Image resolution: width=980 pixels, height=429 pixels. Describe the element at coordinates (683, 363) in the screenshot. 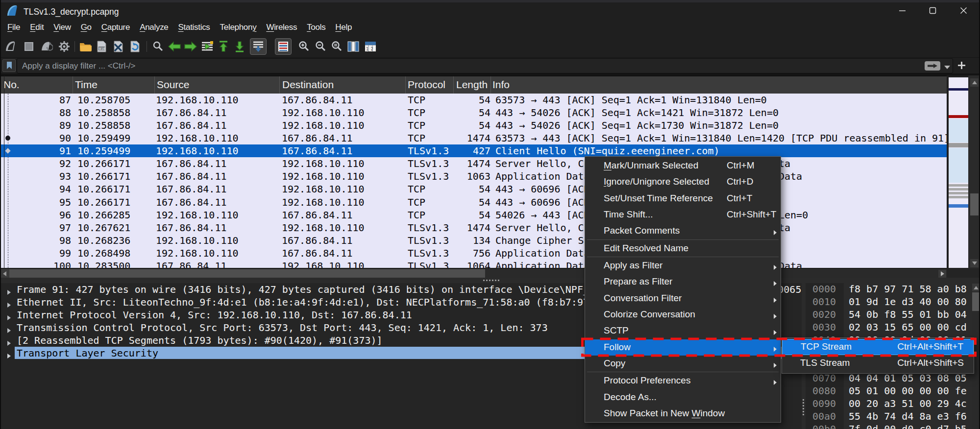

I see `context-menu-item-copy: Copy` at that location.